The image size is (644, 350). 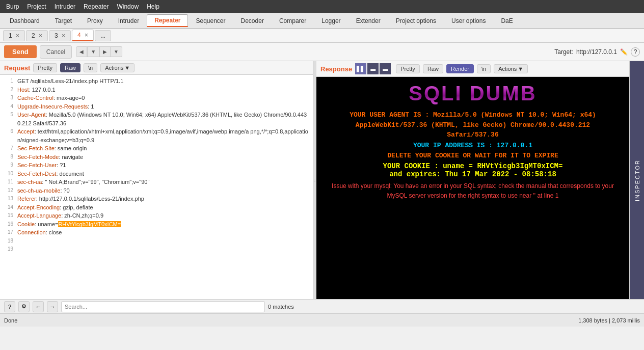 I want to click on tab-logger: Logger, so click(x=331, y=21).